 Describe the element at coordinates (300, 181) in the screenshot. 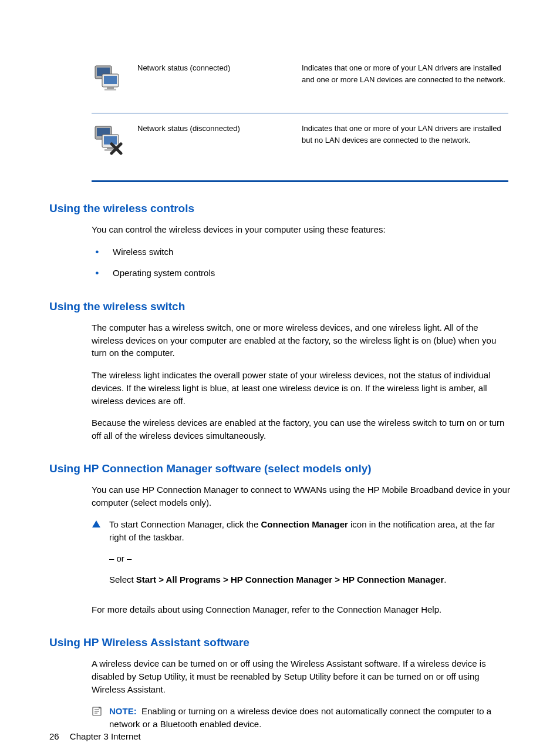

I see `table-end-rule` at that location.